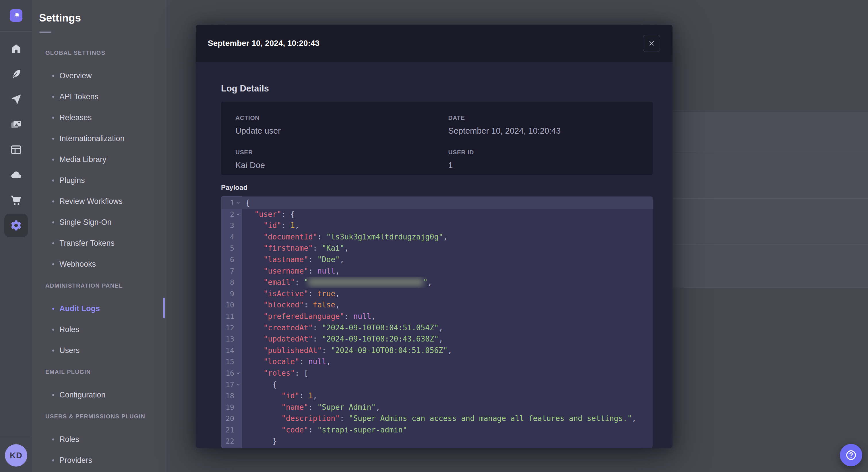  What do you see at coordinates (16, 99) in the screenshot?
I see `rail-item-paper-plane` at bounding box center [16, 99].